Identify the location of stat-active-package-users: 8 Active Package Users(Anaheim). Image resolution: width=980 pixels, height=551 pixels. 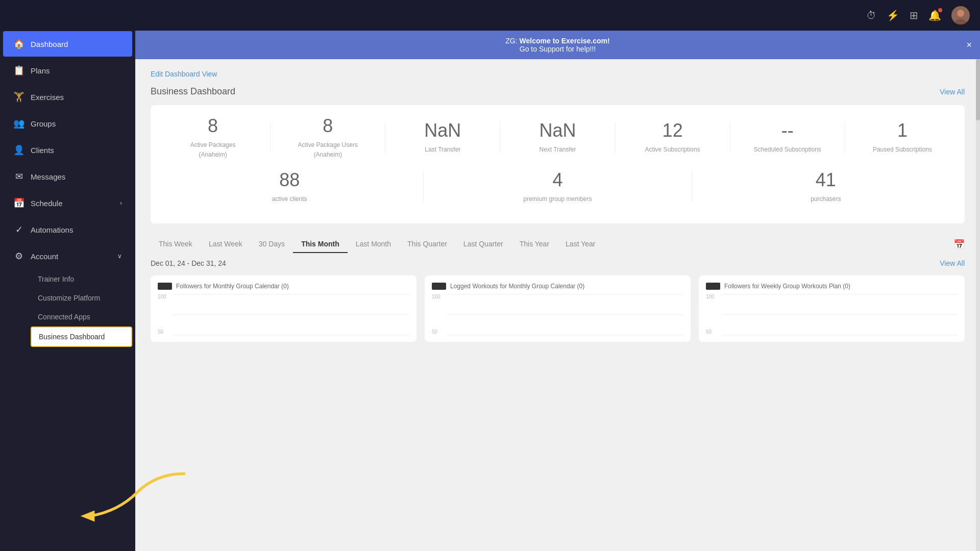
(328, 137).